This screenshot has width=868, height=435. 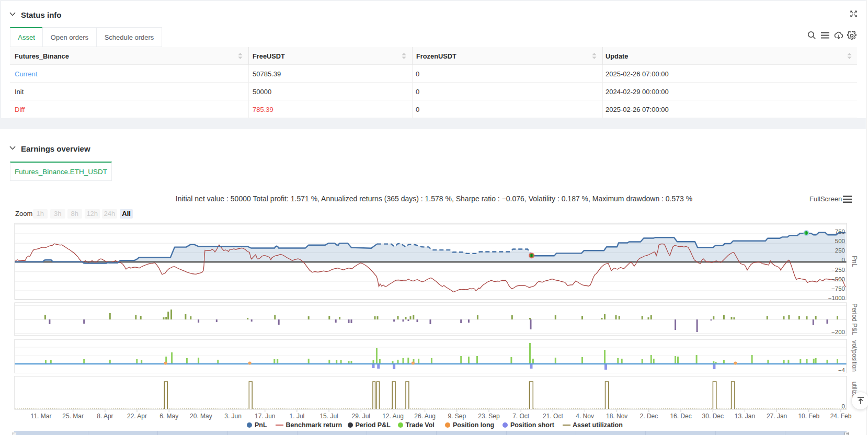 What do you see at coordinates (837, 298) in the screenshot?
I see `svg-text: −1000` at bounding box center [837, 298].